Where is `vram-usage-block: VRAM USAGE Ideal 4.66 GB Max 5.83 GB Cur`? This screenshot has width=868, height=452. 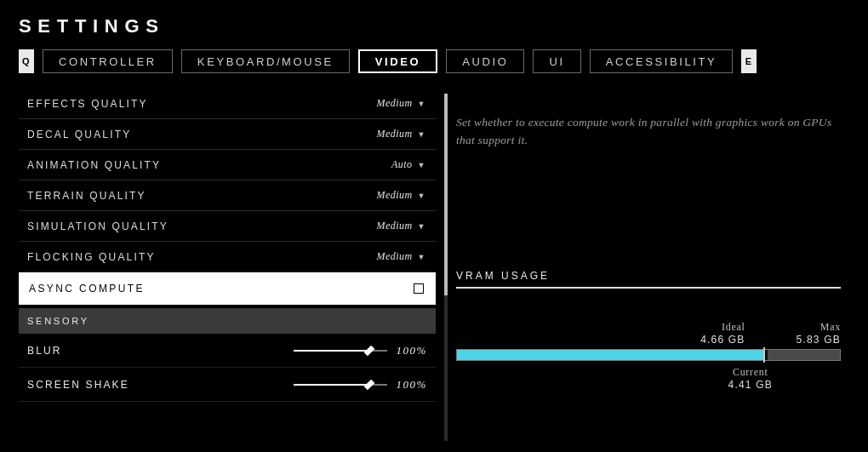
vram-usage-block: VRAM USAGE Ideal 4.66 GB Max 5.83 GB Cur is located at coordinates (648, 330).